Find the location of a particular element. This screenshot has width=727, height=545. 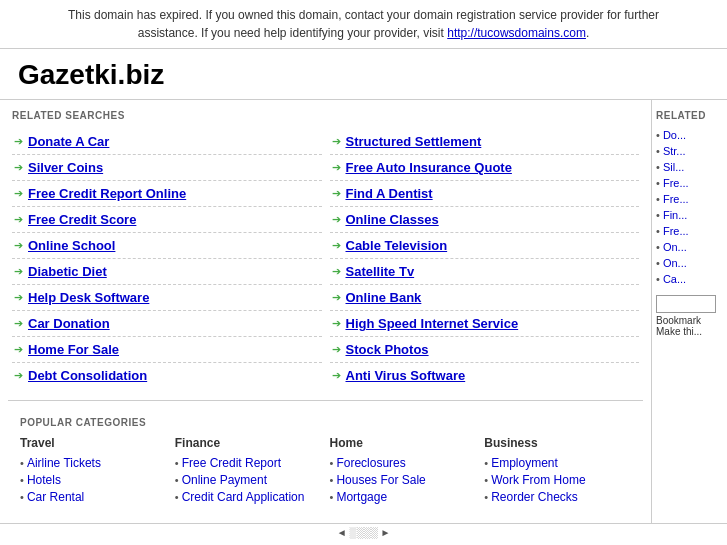

sidebar-link-5: Fre... is located at coordinates (676, 199).